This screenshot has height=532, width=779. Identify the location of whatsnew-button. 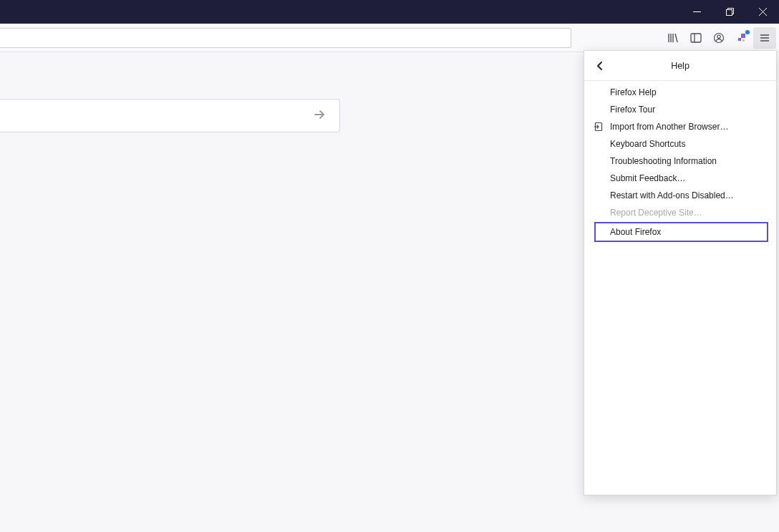
(742, 38).